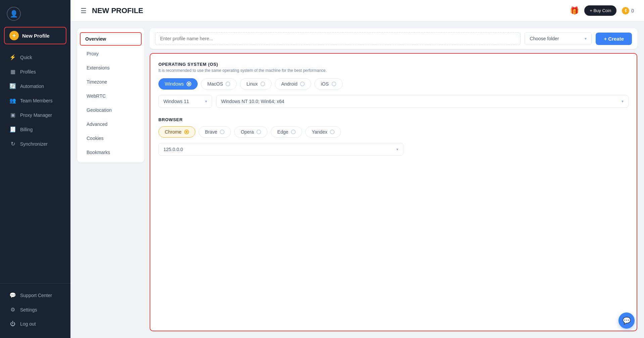 The image size is (644, 338). What do you see at coordinates (187, 132) in the screenshot?
I see `browser-radio-chrome` at bounding box center [187, 132].